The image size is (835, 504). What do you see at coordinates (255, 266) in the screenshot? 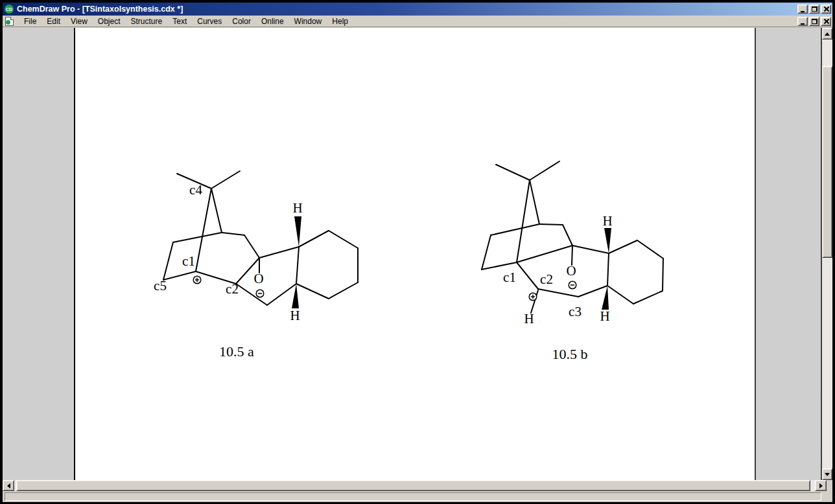
I see `structure-10-5-a: c4c1c5c2OHH10.5 a` at bounding box center [255, 266].